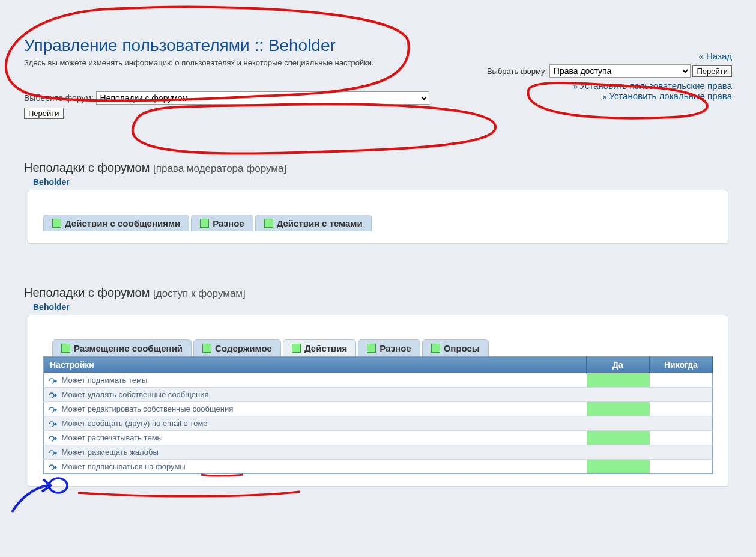  I want to click on perm-label: Может распечатывать темы, so click(315, 438).